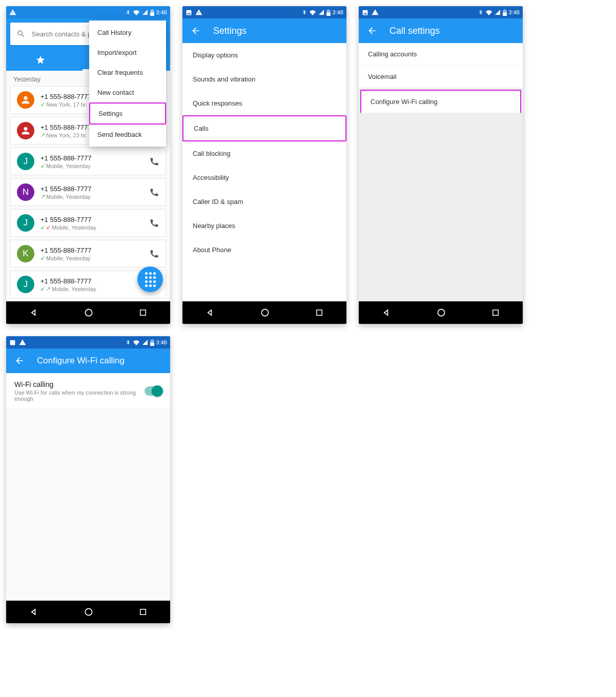 The image size is (616, 697). I want to click on menu-item-call-history: Call History, so click(128, 33).